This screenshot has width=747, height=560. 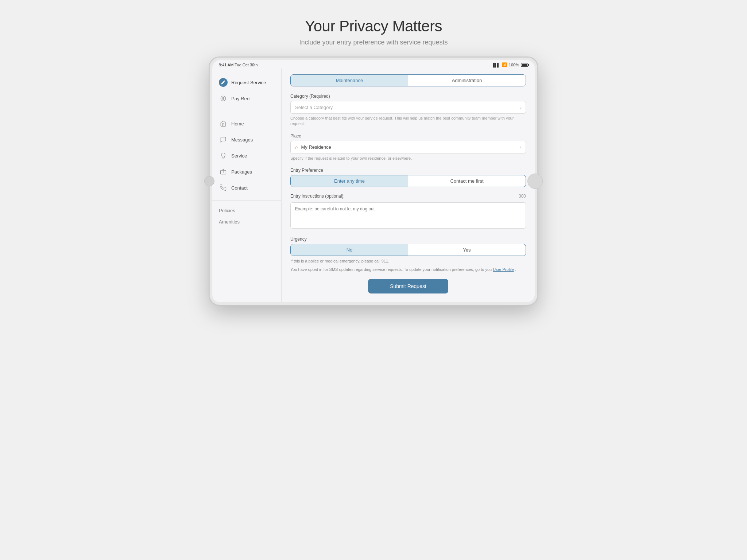 I want to click on battery-icon, so click(x=525, y=65).